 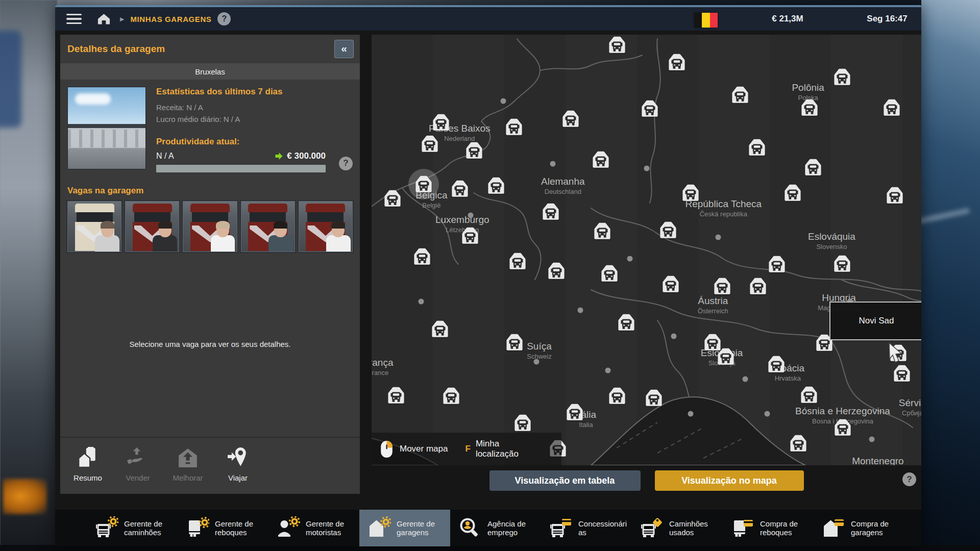 What do you see at coordinates (509, 449) in the screenshot?
I see `legend-location-label: Minha localização` at bounding box center [509, 449].